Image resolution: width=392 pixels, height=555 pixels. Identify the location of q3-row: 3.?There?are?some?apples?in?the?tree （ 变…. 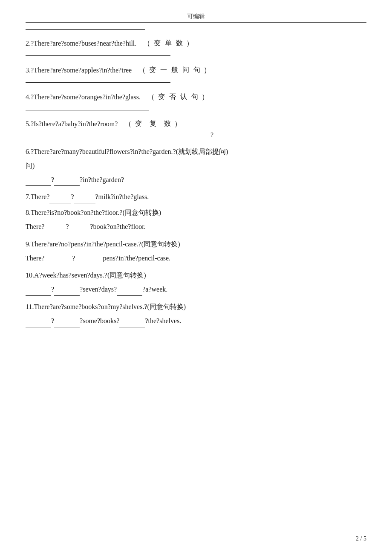
(196, 70).